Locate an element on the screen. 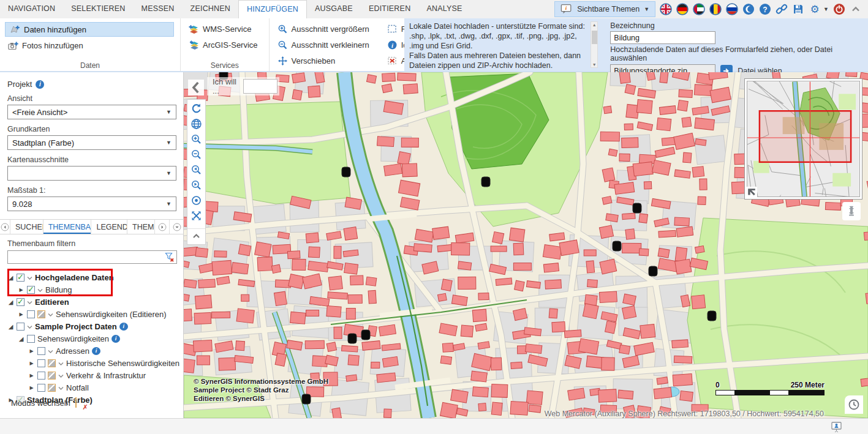  tree-item-notfall: ▶Notfall is located at coordinates (96, 387).